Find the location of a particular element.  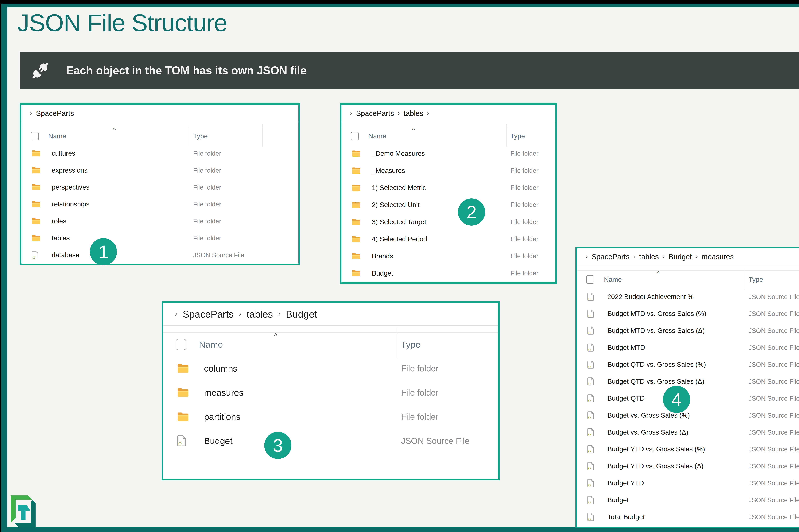

file-row: {}Budget vs. Gross Sales (Δ)JSON Source … is located at coordinates (688, 432).